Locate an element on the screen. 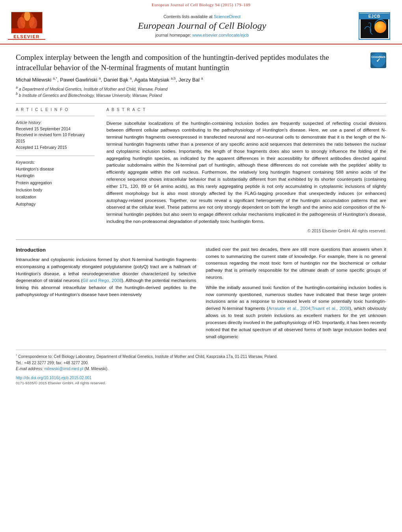 This screenshot has height=532, width=402. footnote-section: * Correspondence to: Cell Biology Labora… is located at coordinates (201, 361).